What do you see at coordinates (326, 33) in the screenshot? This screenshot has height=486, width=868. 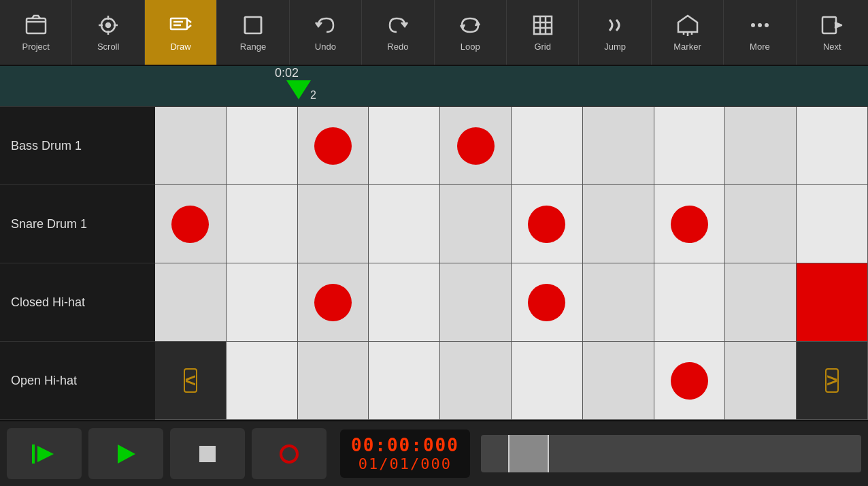 I see `undo-button: Undo` at bounding box center [326, 33].